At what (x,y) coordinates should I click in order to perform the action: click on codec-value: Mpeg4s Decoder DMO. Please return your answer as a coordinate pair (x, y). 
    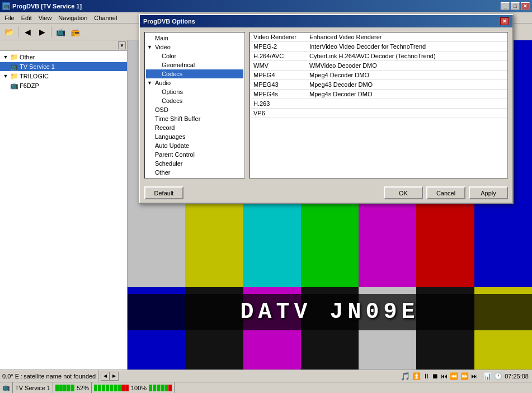
    Looking at the image, I should click on (407, 94).